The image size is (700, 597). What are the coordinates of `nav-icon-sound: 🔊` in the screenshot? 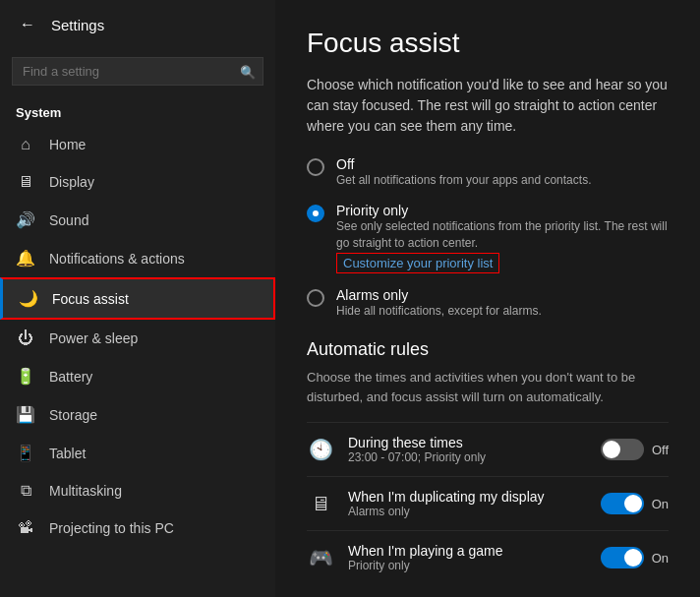 It's located at (26, 220).